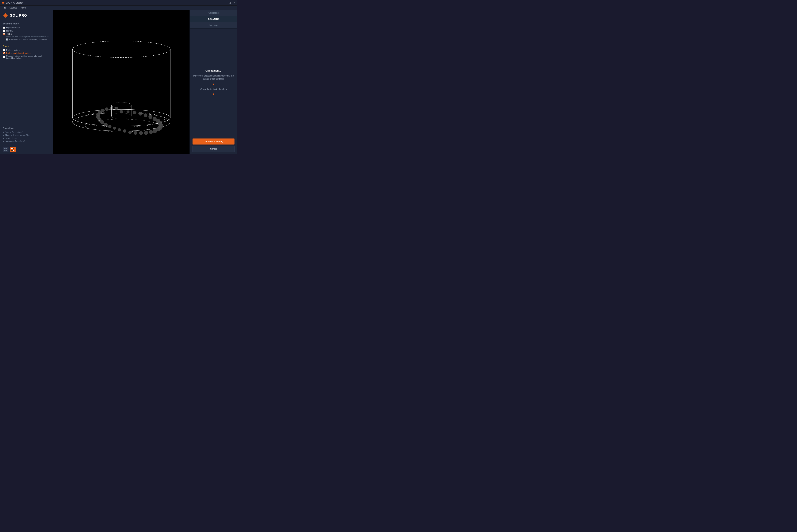  What do you see at coordinates (13, 8) in the screenshot?
I see `menu-settings: Settings` at bounding box center [13, 8].